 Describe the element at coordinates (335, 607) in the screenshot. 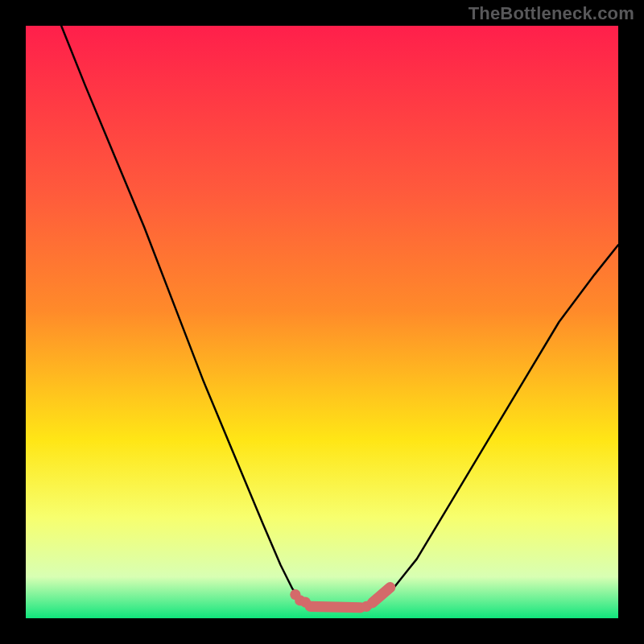

I see `curve-marker-capsule` at that location.